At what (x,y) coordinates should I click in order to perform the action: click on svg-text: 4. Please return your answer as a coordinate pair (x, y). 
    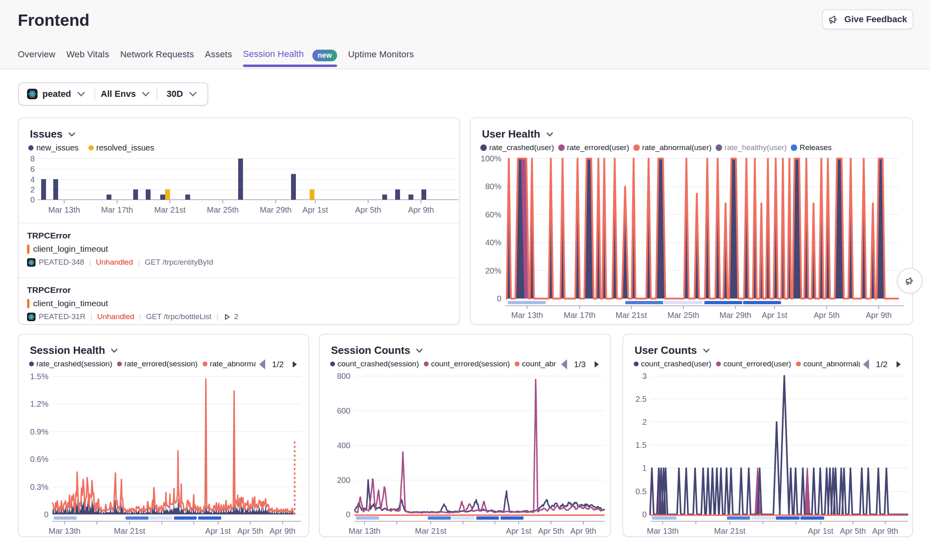
    Looking at the image, I should click on (32, 180).